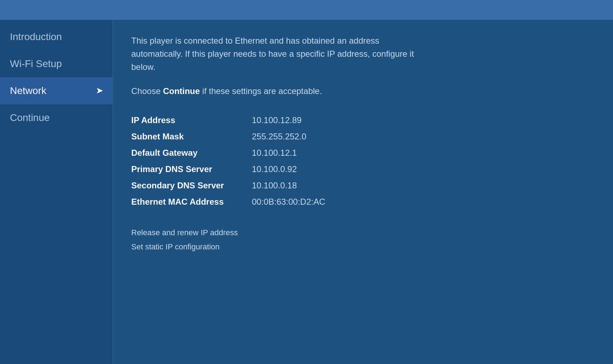 The image size is (613, 364). Describe the element at coordinates (192, 186) in the screenshot. I see `network-field-label: Secondary DNS Server` at that location.